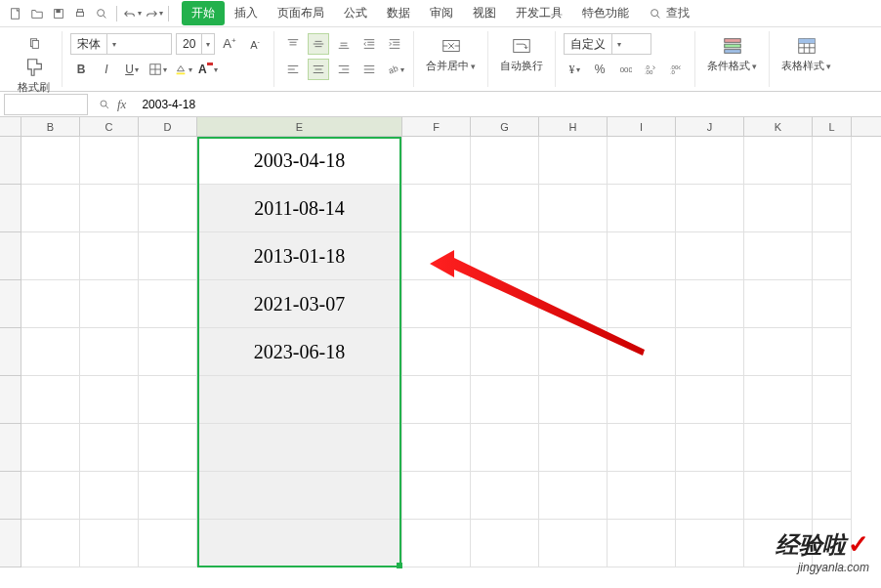 This screenshot has width=881, height=588. What do you see at coordinates (300, 305) in the screenshot?
I see `cell: 2021-03-07` at bounding box center [300, 305].